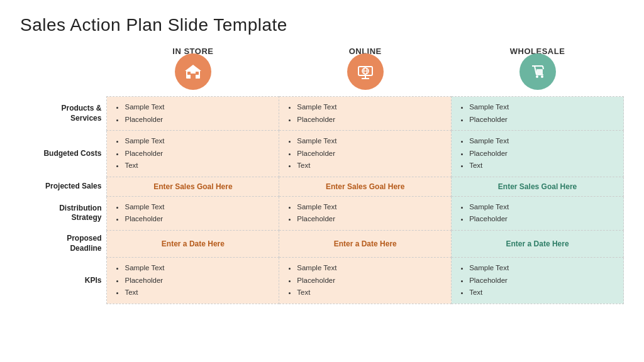  I want to click on table-row: ProposedDeadlineEnter a Date HereEnter a…, so click(322, 244).